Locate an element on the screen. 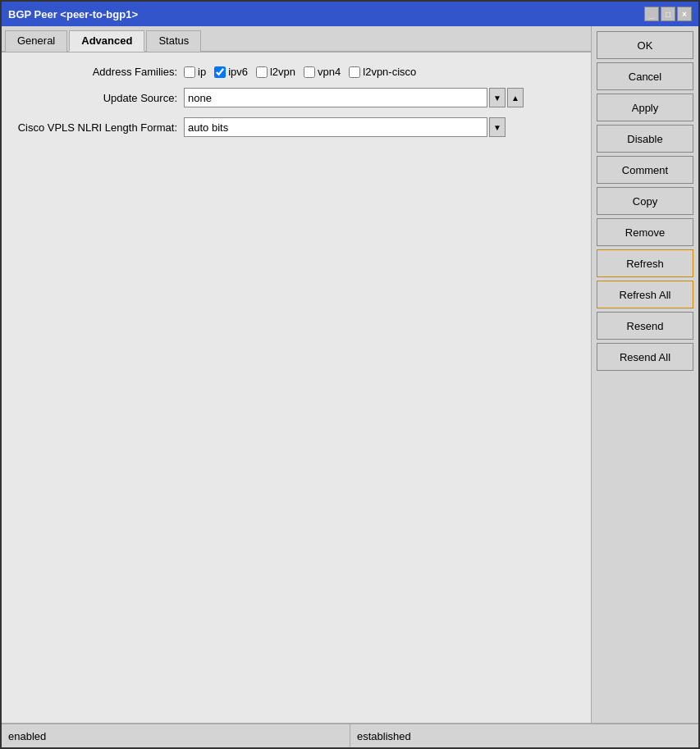 The image size is (700, 749). resend-button: Resend is located at coordinates (645, 326).